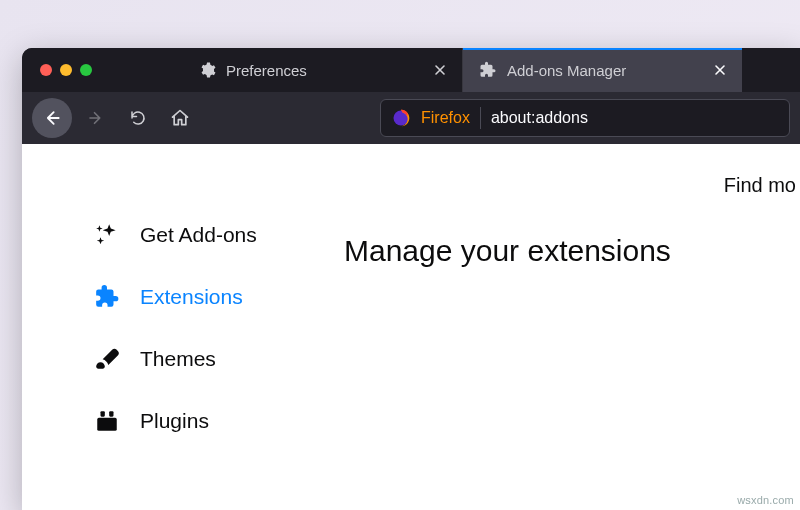 The width and height of the screenshot is (800, 510). I want to click on close-window-button, so click(46, 70).